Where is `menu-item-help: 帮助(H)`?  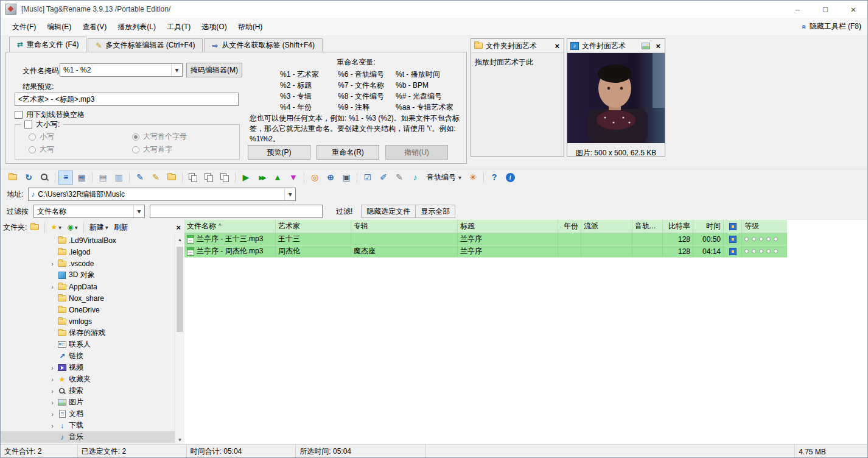 menu-item-help: 帮助(H) is located at coordinates (251, 27).